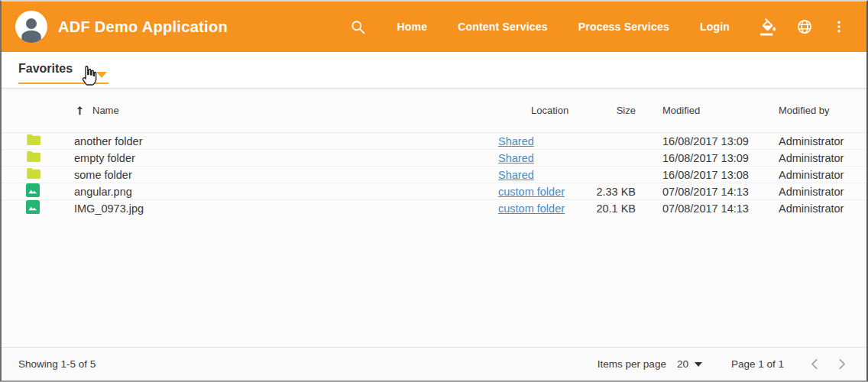 The height and width of the screenshot is (382, 868). I want to click on file-size: 2.33 KB, so click(614, 192).